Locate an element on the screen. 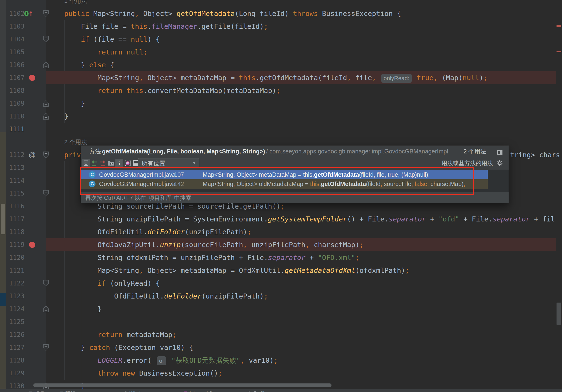  merge-usages-icon: m is located at coordinates (128, 163).